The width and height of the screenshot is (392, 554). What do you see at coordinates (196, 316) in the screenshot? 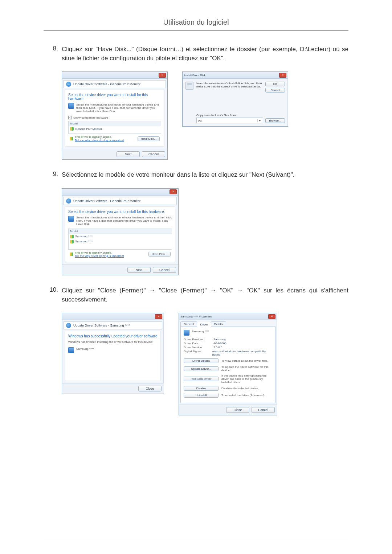
I see `dialog-title: Samsung **** Properties` at bounding box center [196, 316].